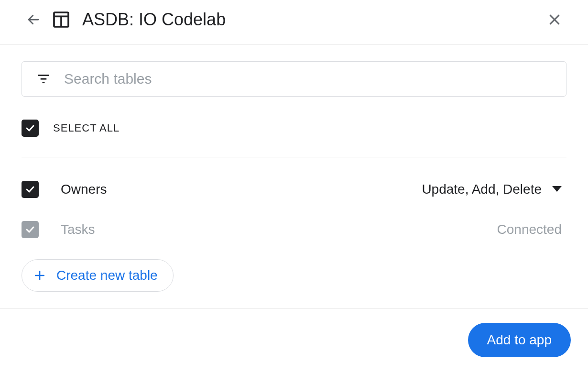 This screenshot has width=588, height=374. I want to click on database-icon, so click(61, 20).